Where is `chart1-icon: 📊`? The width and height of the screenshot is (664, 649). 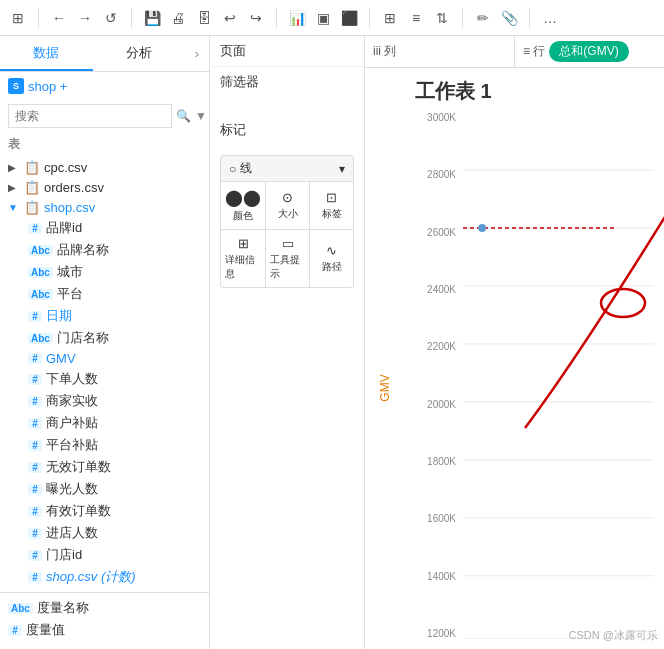
chart1-icon: 📊 is located at coordinates (297, 18).